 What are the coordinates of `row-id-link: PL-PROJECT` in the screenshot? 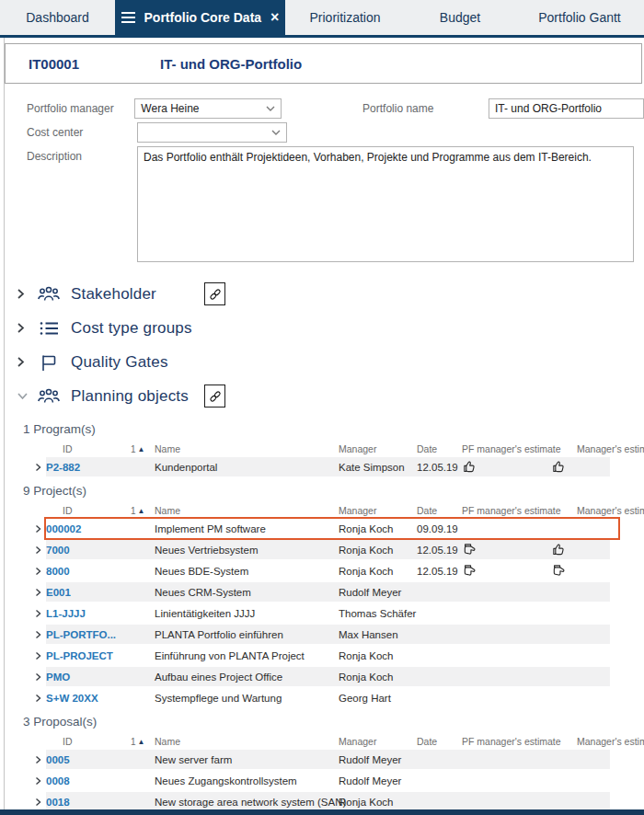 It's located at (100, 656).